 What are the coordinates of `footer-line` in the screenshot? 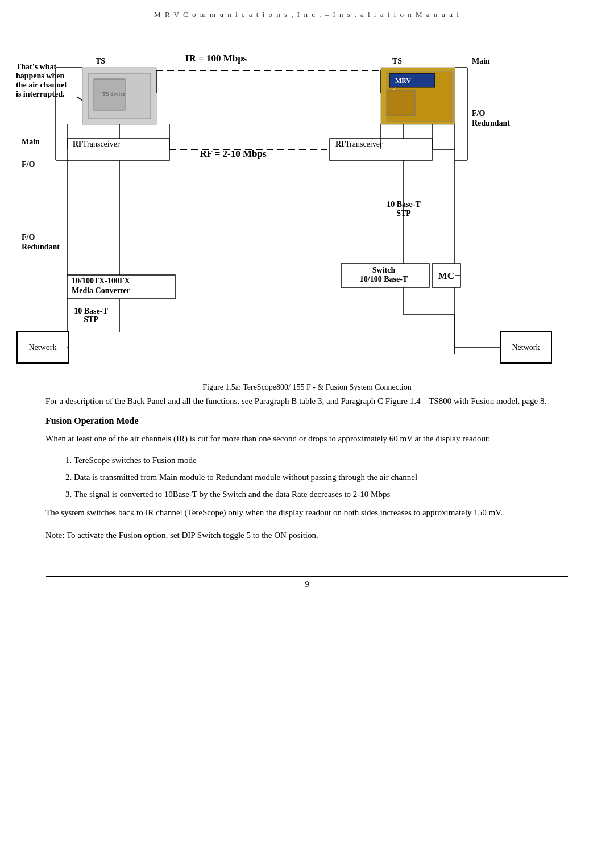 It's located at (307, 576).